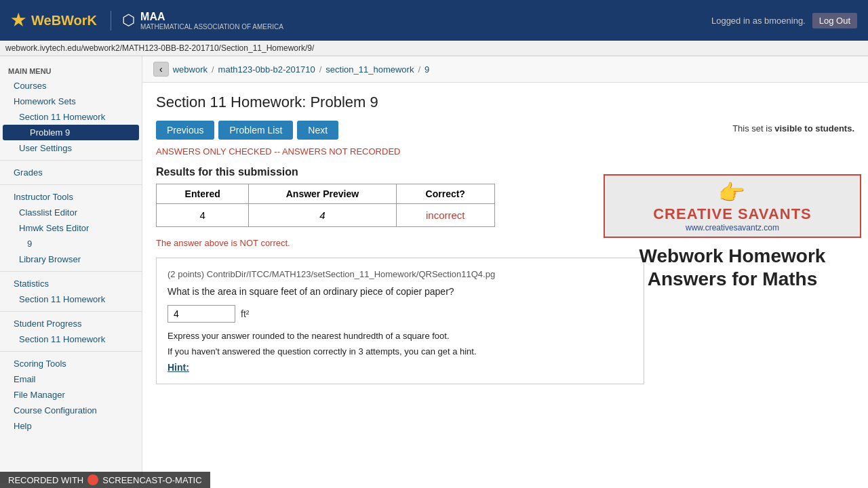 The width and height of the screenshot is (868, 488). Describe the element at coordinates (326, 216) in the screenshot. I see `table-row: 4 4 incorrect` at that location.